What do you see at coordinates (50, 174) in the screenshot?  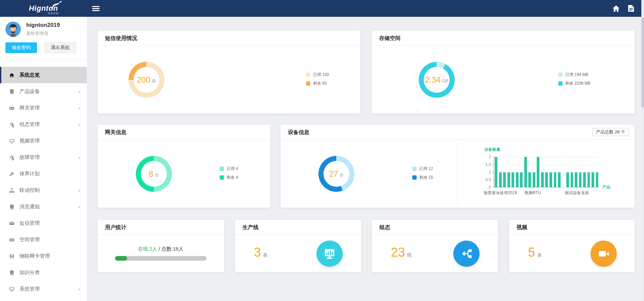 I see `sidebar-item-label: 保养计划` at bounding box center [50, 174].